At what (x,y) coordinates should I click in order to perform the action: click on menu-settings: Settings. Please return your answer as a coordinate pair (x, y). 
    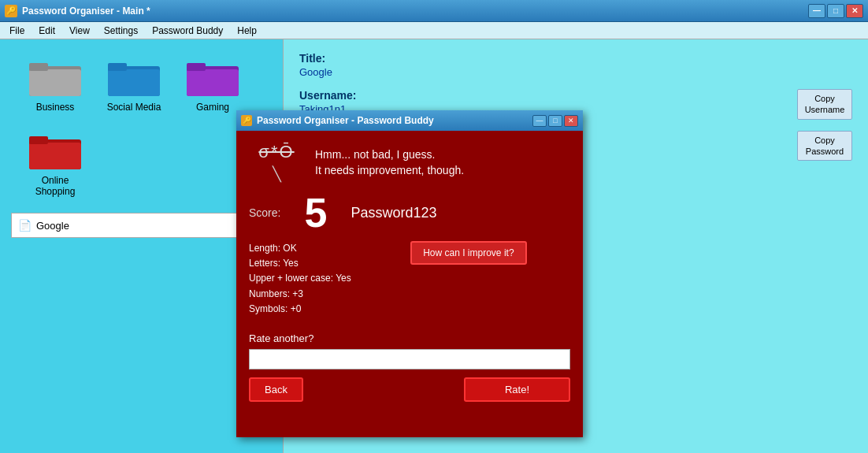
    Looking at the image, I should click on (121, 31).